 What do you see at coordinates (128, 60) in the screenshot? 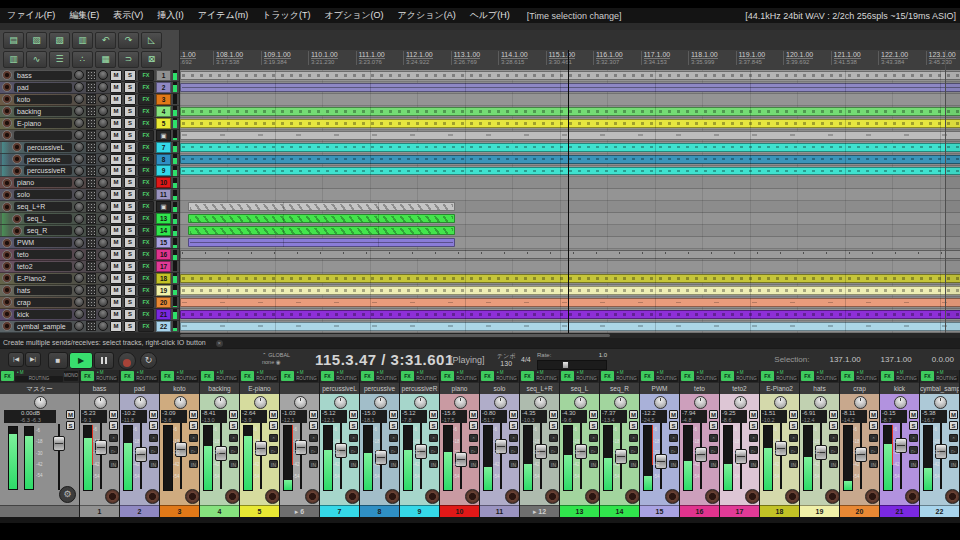
I see `snap-icon: ⊃` at bounding box center [128, 60].